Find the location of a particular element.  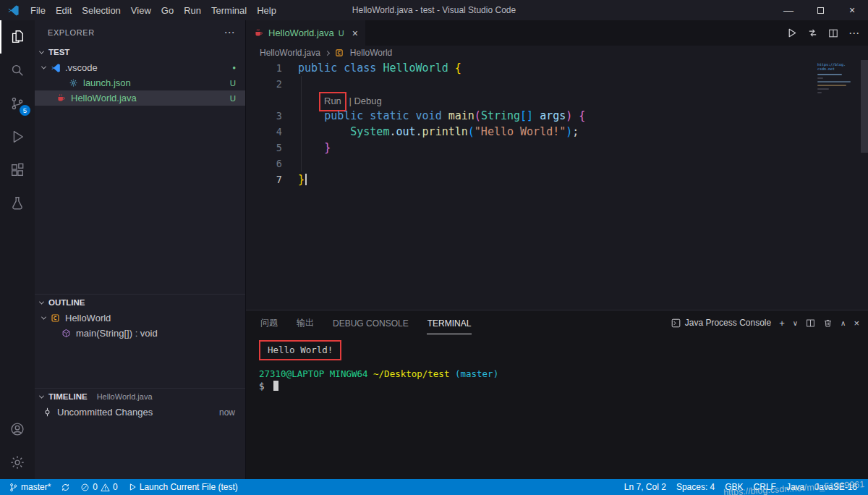

code-line: 2 is located at coordinates (557, 84).